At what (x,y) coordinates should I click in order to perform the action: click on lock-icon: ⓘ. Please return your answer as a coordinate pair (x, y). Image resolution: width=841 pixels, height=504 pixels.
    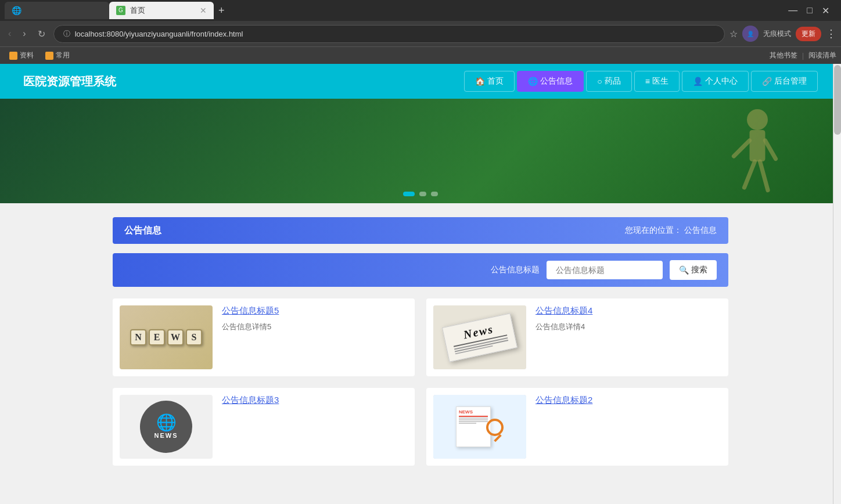
    Looking at the image, I should click on (67, 34).